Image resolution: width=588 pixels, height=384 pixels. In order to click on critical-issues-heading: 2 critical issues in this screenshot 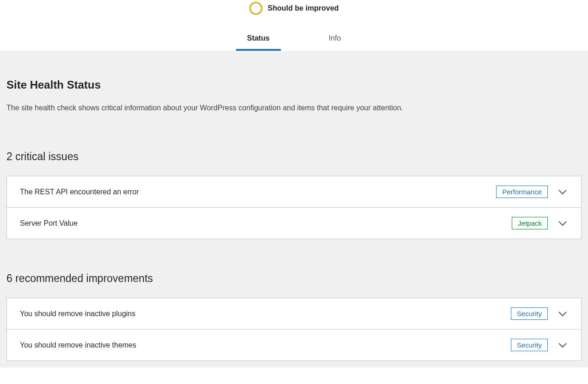, I will do `click(294, 157)`.